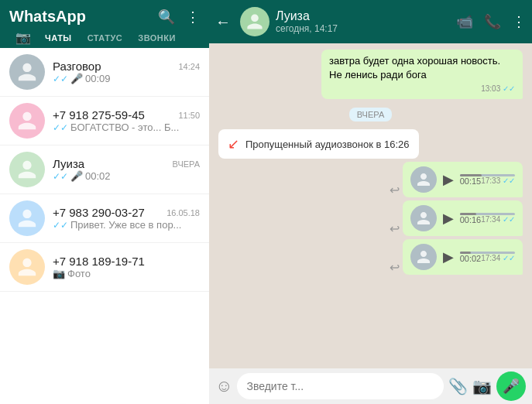 This screenshot has width=532, height=404. What do you see at coordinates (471, 258) in the screenshot?
I see `audio-duration: 00:02` at bounding box center [471, 258].